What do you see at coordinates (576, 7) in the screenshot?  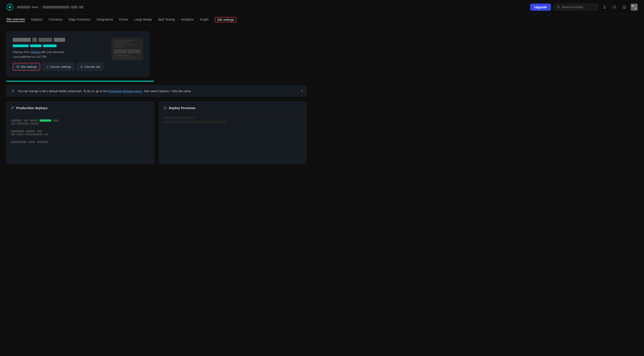 I see `search-box: Search anything` at bounding box center [576, 7].